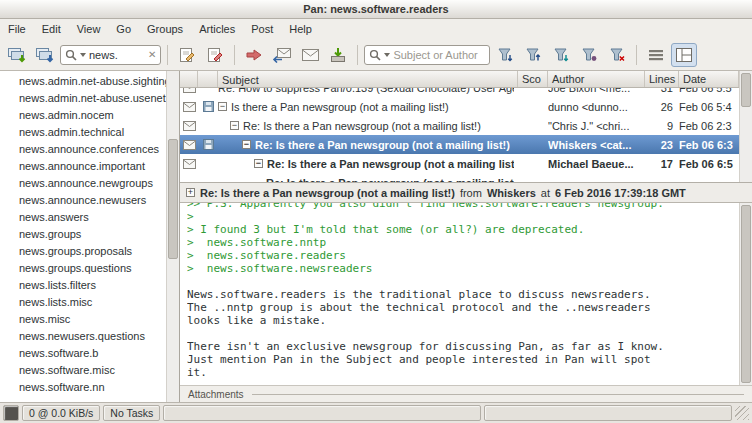 The image size is (752, 423). I want to click on read-state-icon, so click(189, 107).